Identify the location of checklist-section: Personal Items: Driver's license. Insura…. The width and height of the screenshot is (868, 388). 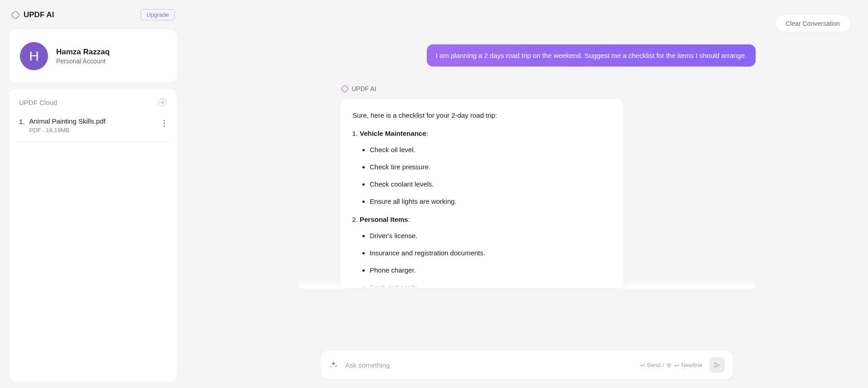
(486, 251).